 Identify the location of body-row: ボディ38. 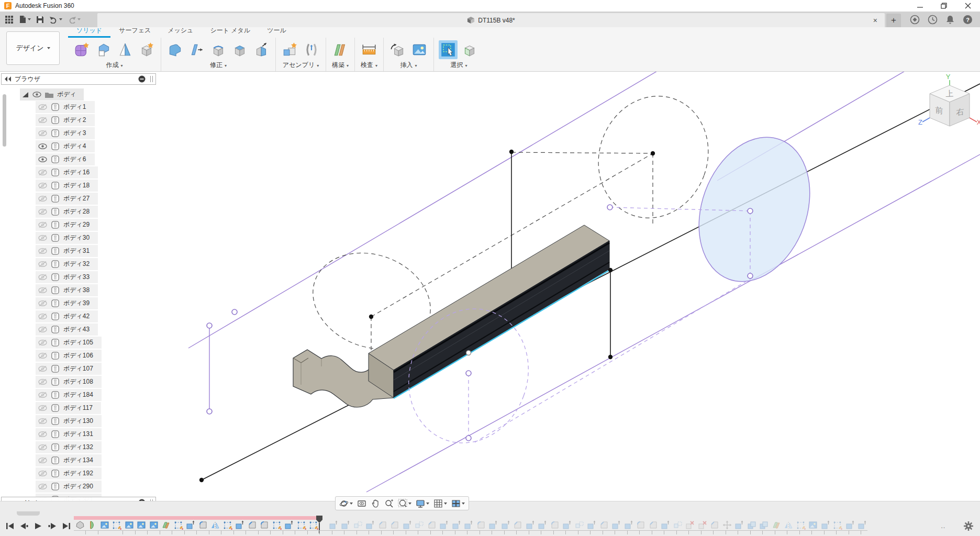
(96, 290).